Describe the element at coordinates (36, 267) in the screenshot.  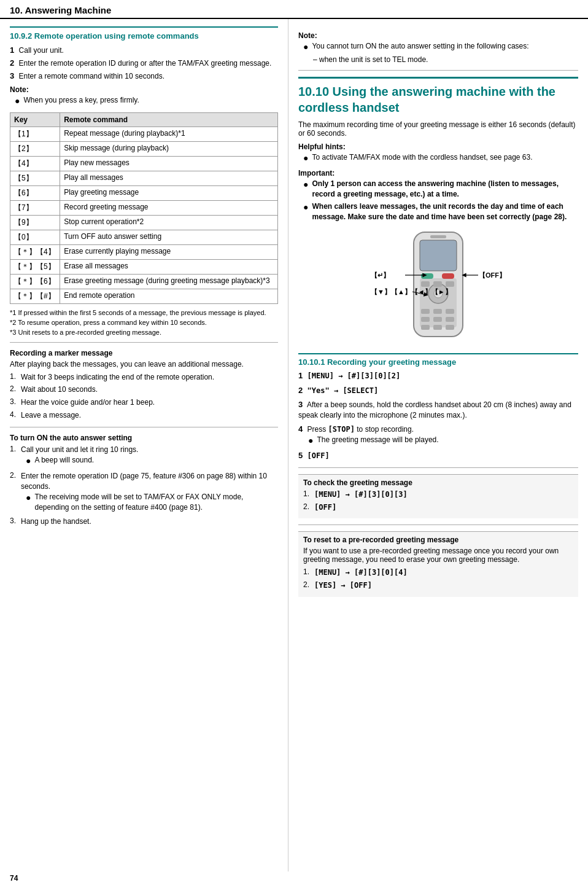
I see `table-cell-key: 【＊】【5】` at that location.